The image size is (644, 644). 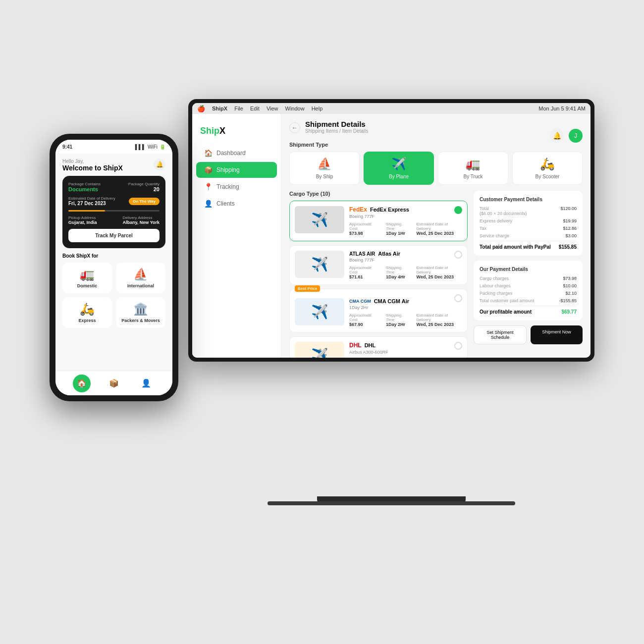 I want to click on wifi-icon: WiFi, so click(x=153, y=147).